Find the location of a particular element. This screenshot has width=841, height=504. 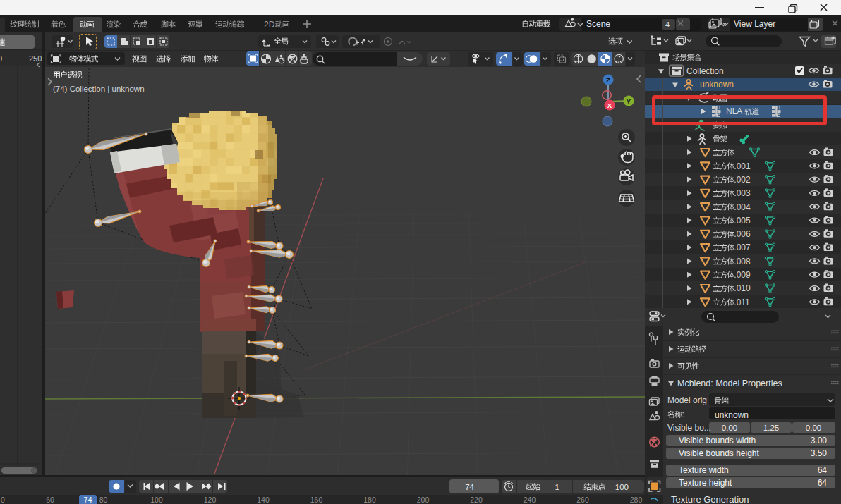

svg-text: .004 is located at coordinates (742, 207).